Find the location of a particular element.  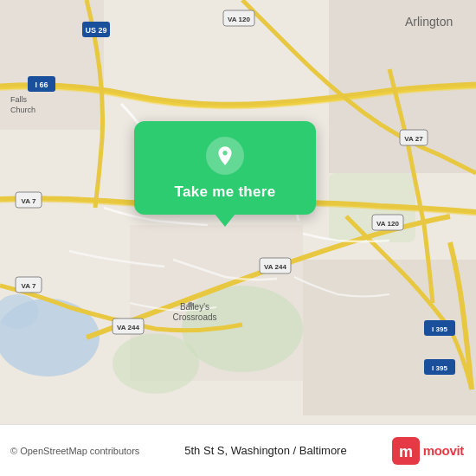

moovit-logo: m moovit is located at coordinates (428, 451).